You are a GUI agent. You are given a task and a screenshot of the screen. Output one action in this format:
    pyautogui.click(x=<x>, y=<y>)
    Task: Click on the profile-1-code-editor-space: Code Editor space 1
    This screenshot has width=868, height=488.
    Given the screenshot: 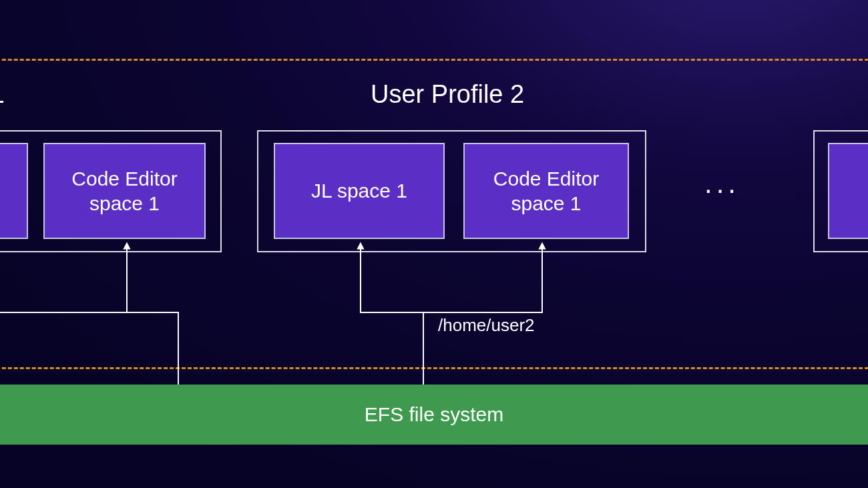 What is the action you would take?
    pyautogui.click(x=124, y=191)
    